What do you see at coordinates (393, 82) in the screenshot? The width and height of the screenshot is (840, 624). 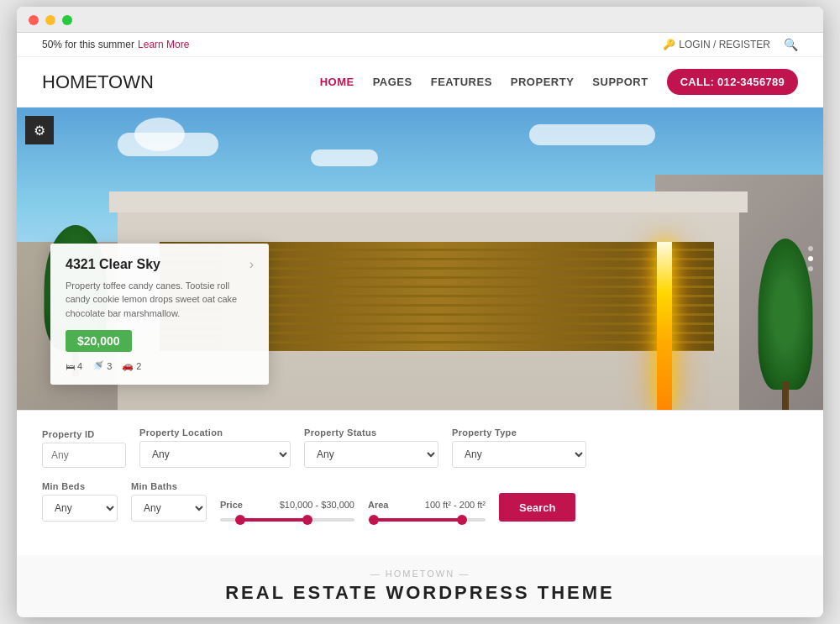 I see `nav-pages: PAGES` at bounding box center [393, 82].